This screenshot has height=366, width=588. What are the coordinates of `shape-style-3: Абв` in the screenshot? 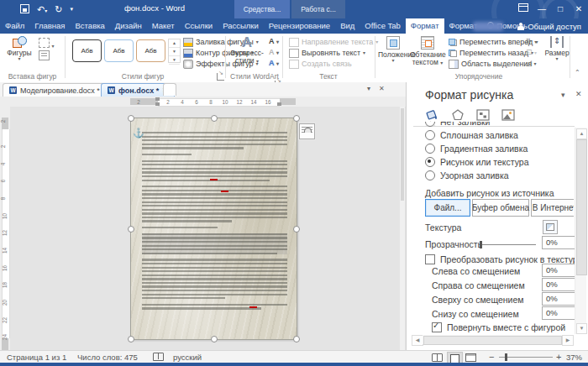 It's located at (151, 50).